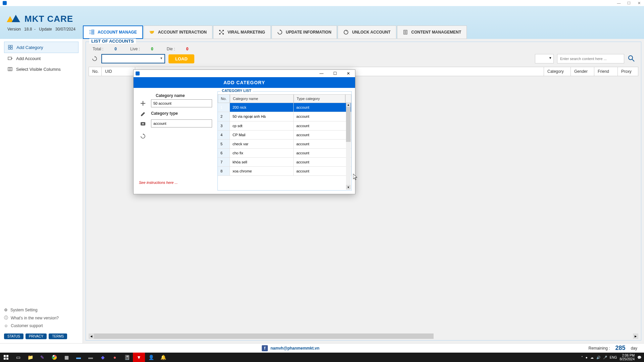 The height and width of the screenshot is (362, 644). What do you see at coordinates (321, 73) in the screenshot?
I see `modal-minimize-button: —` at bounding box center [321, 73].